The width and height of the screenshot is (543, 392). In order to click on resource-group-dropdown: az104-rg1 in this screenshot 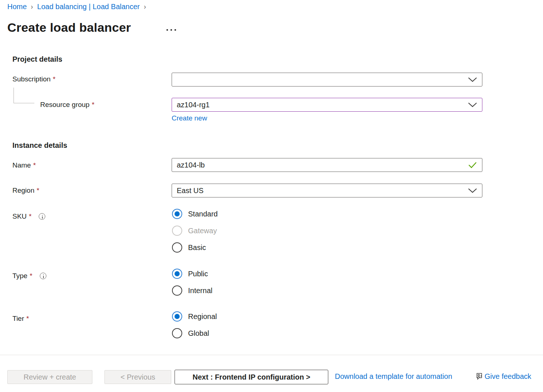, I will do `click(327, 105)`.